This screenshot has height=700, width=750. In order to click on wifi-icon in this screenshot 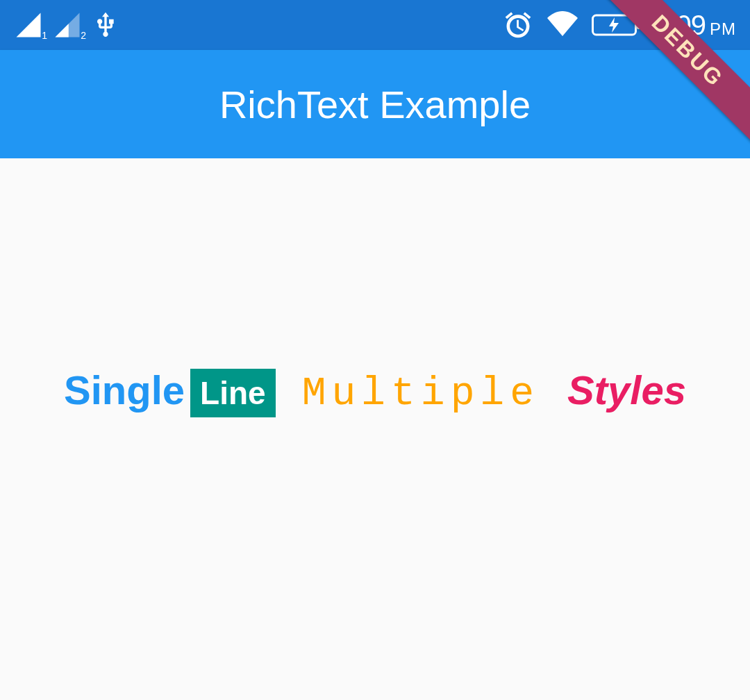, I will do `click(562, 25)`.